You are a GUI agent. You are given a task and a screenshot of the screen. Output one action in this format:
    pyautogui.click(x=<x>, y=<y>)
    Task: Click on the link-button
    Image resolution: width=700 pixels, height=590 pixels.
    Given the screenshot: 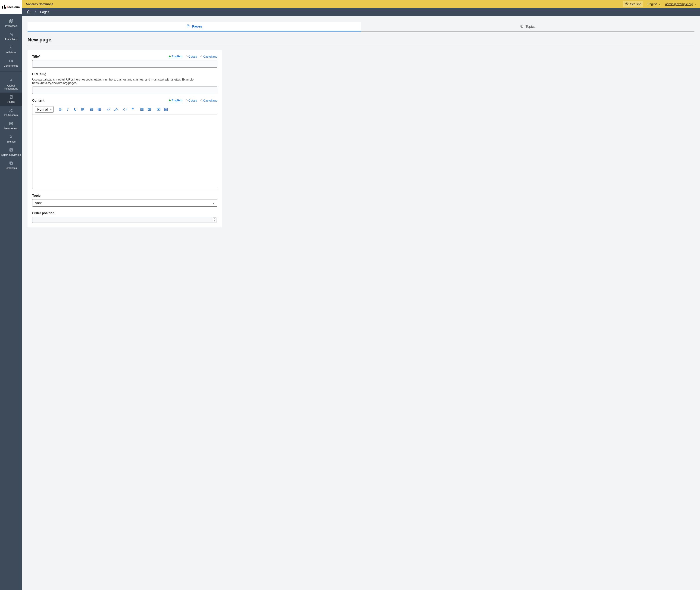 What is the action you would take?
    pyautogui.click(x=108, y=110)
    